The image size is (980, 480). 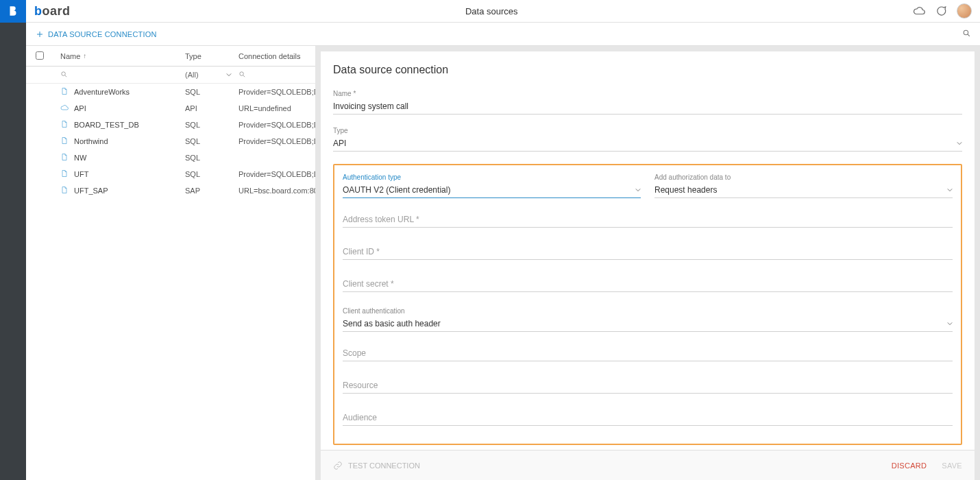 I want to click on client-id-input, so click(x=648, y=251).